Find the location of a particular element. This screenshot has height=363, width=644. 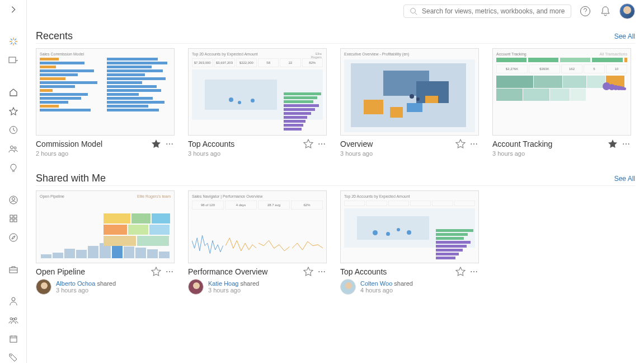

help-icon is located at coordinates (585, 11).